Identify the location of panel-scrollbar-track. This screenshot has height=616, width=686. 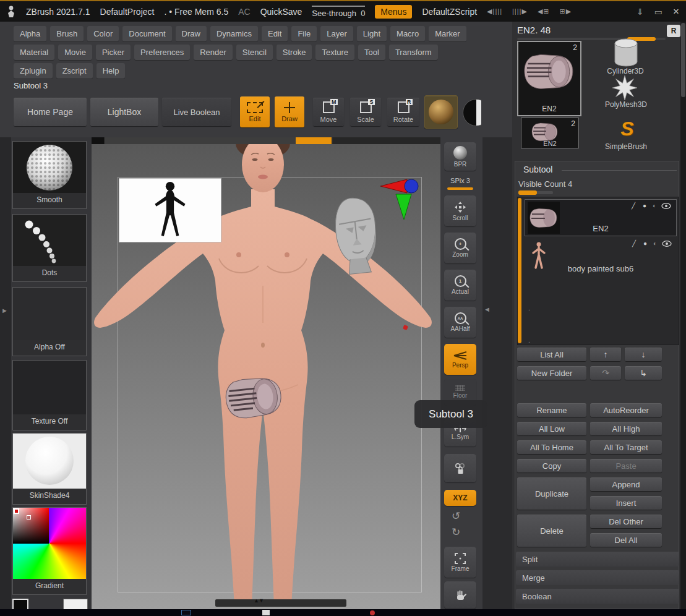
(683, 315).